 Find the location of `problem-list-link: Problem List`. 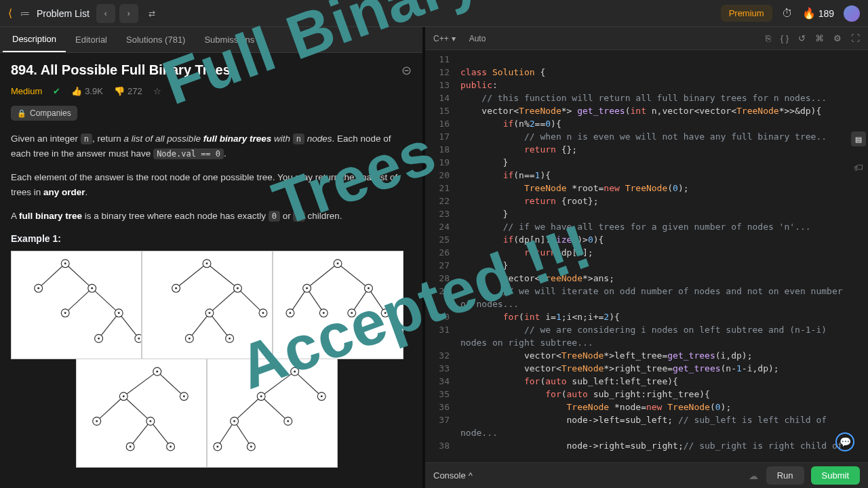

problem-list-link: Problem List is located at coordinates (63, 14).